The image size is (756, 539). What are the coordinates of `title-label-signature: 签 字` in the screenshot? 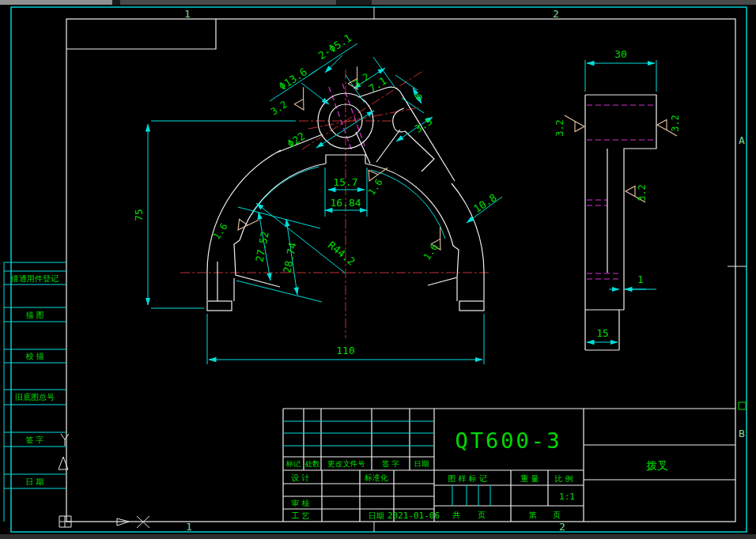 It's located at (391, 463).